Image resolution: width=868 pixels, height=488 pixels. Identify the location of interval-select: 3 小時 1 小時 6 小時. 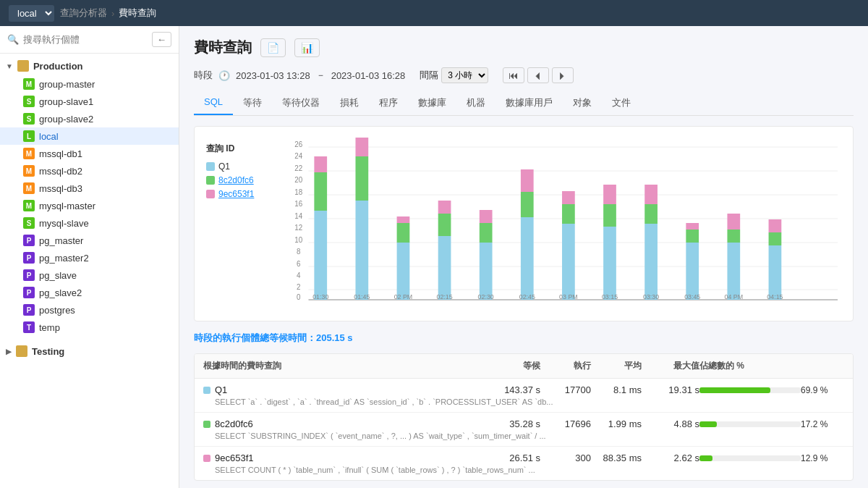
(464, 75).